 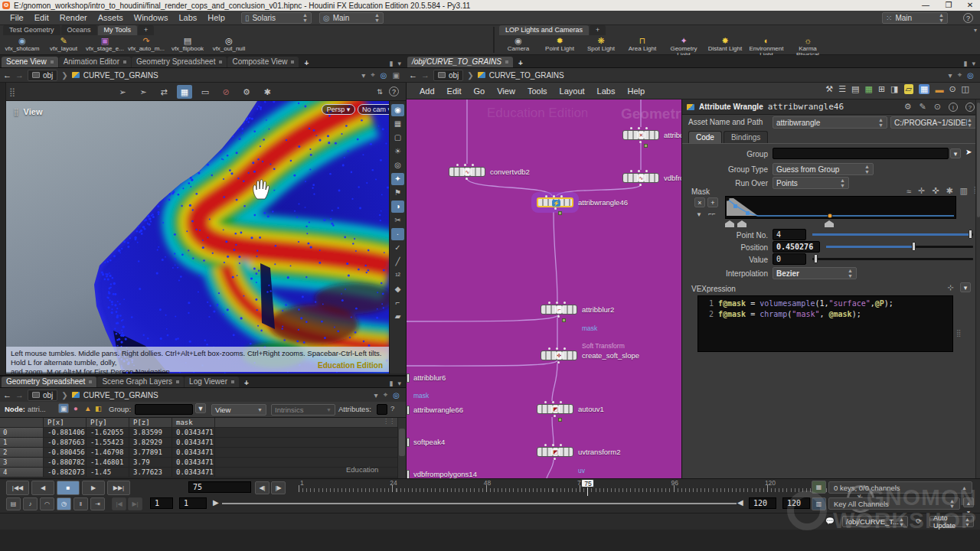 I want to click on flag-icon: ⚑, so click(x=398, y=193).